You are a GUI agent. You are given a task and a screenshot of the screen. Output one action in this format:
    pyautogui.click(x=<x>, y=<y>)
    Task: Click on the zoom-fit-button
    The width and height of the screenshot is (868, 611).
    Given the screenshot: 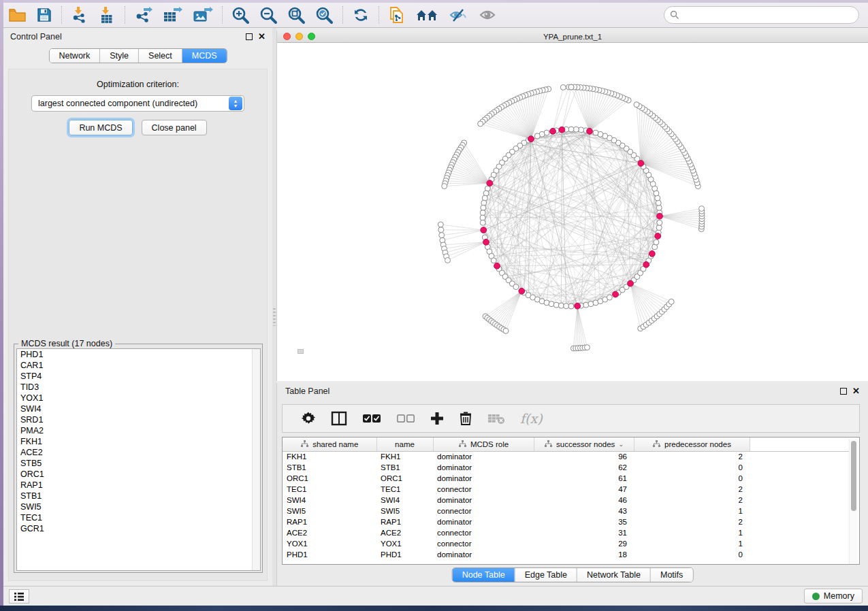 What is the action you would take?
    pyautogui.click(x=297, y=15)
    